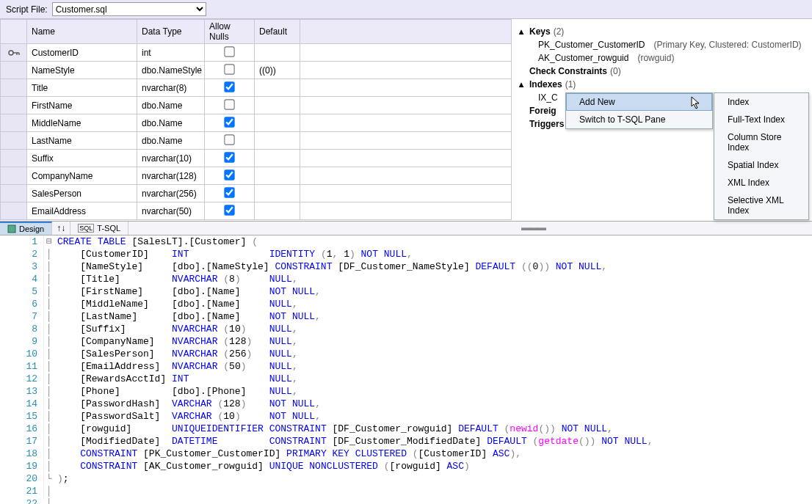  What do you see at coordinates (256, 141) in the screenshot?
I see `table-row: LastNamedbo.Name` at bounding box center [256, 141].